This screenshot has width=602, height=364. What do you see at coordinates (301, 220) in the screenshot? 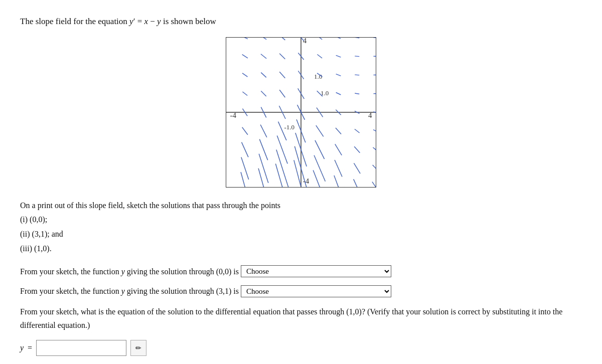
I see `instruction-point1: (i) (0,0);` at bounding box center [301, 220].